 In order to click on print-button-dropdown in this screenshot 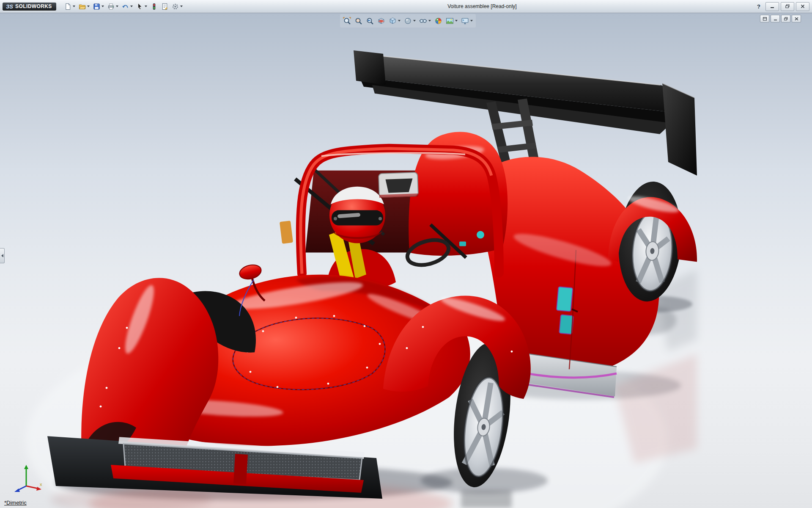, I will do `click(117, 6)`.